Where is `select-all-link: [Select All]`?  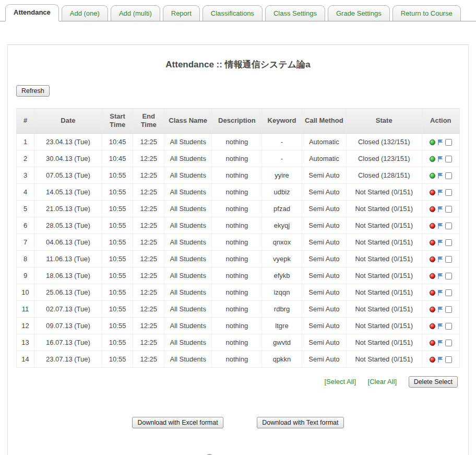 select-all-link: [Select All] is located at coordinates (340, 381).